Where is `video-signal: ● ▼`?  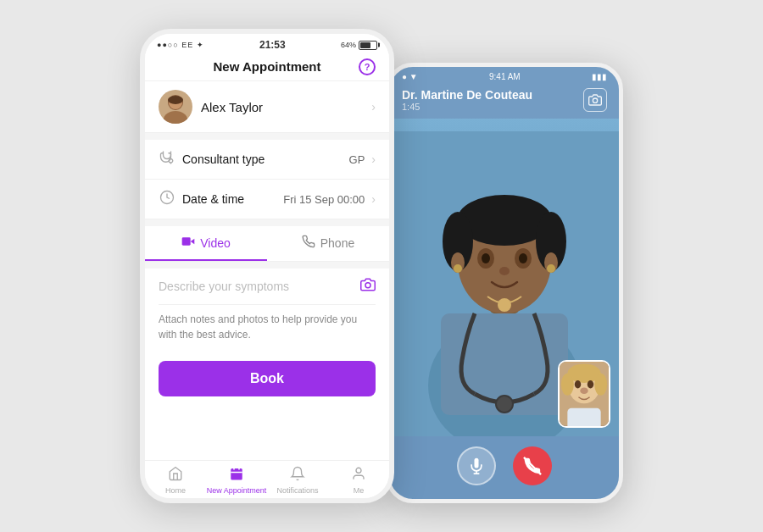 video-signal: ● ▼ is located at coordinates (410, 76).